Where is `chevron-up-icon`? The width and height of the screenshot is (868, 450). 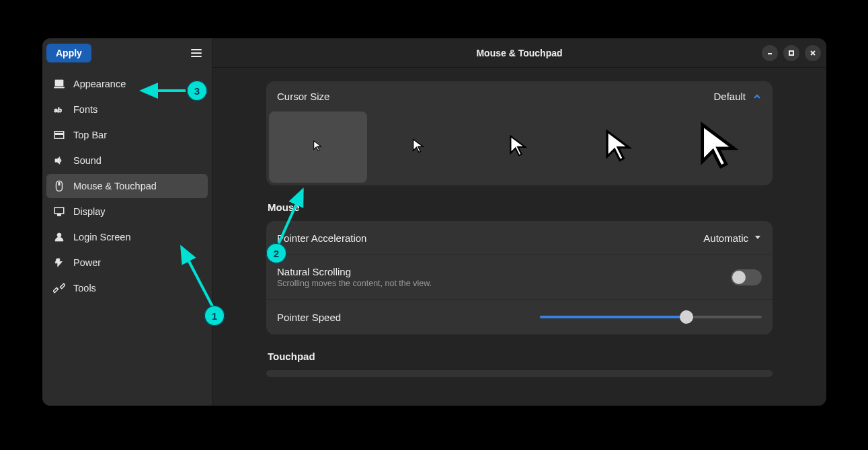 chevron-up-icon is located at coordinates (757, 97).